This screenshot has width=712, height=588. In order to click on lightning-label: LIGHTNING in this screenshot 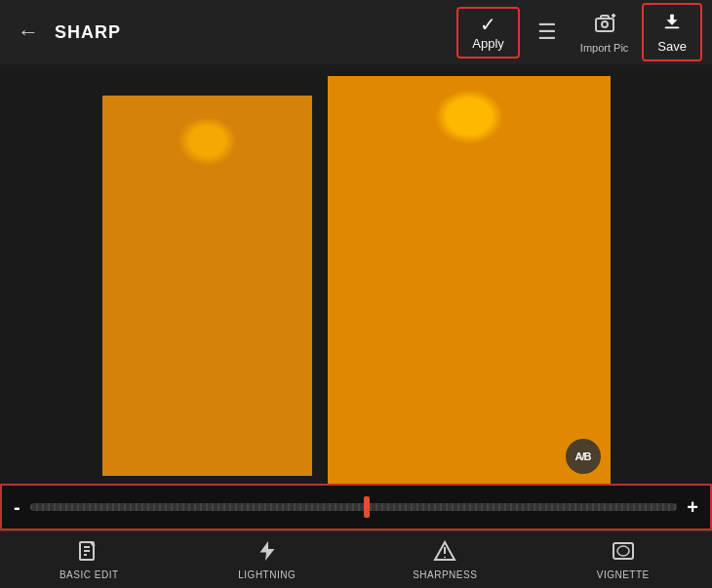, I will do `click(267, 575)`.